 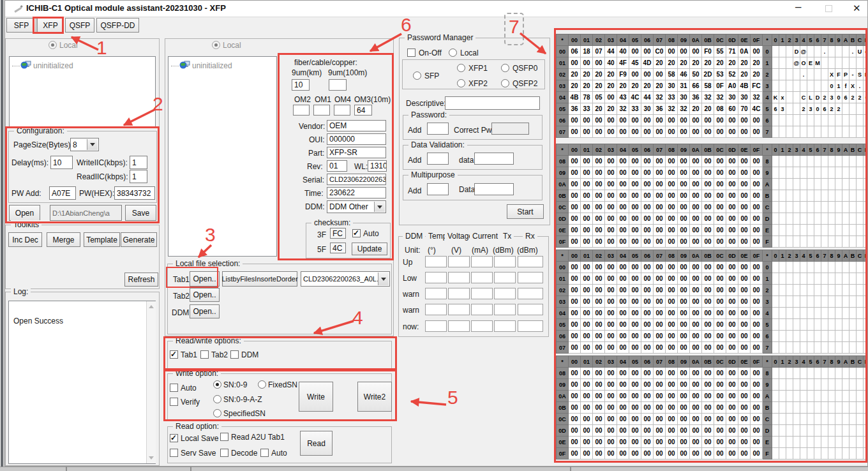 I want to click on pm-local-radio, so click(x=453, y=52).